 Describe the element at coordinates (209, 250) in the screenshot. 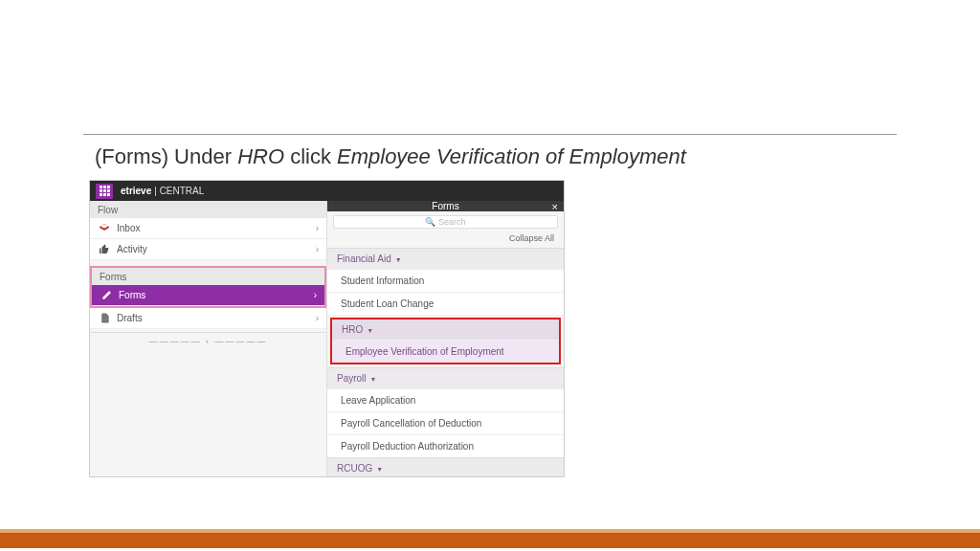

I see `sidebar-item-activity: Activity ›` at that location.